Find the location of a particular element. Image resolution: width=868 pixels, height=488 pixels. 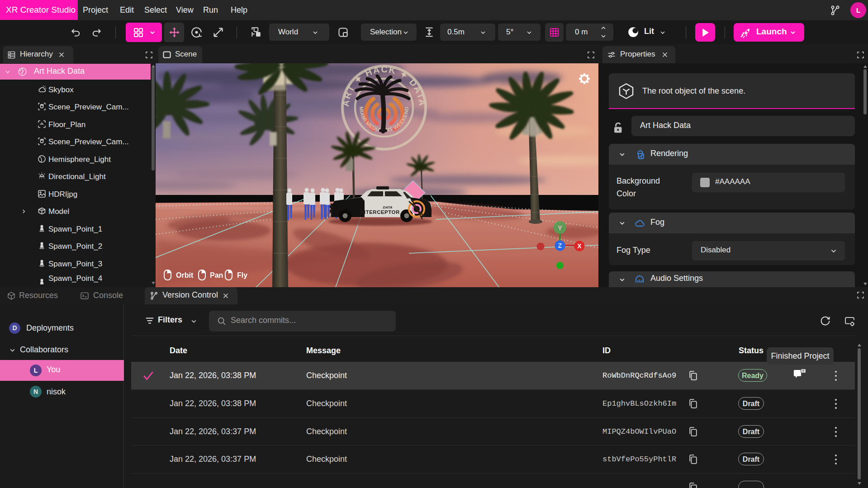

svg-text: Z is located at coordinates (560, 246).